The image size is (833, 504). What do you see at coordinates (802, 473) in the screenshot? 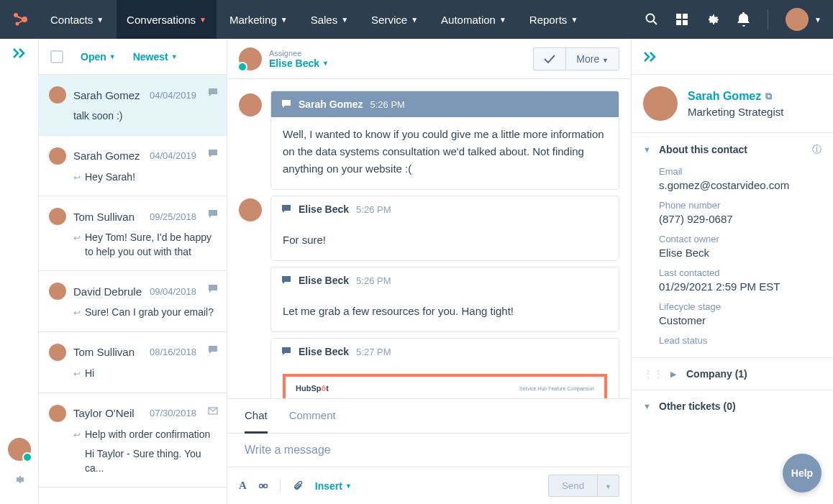
I see `help-button: Help` at bounding box center [802, 473].